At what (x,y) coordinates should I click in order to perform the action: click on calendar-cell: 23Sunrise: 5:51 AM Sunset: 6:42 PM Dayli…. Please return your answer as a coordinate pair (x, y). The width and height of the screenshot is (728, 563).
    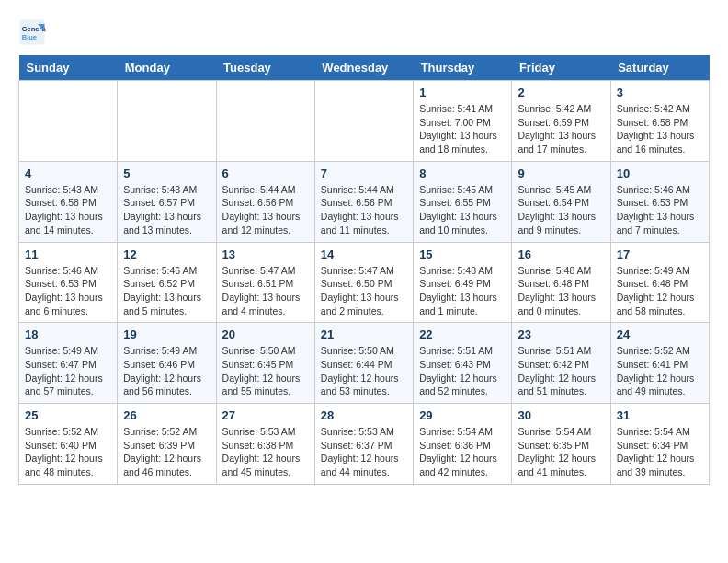
    Looking at the image, I should click on (561, 363).